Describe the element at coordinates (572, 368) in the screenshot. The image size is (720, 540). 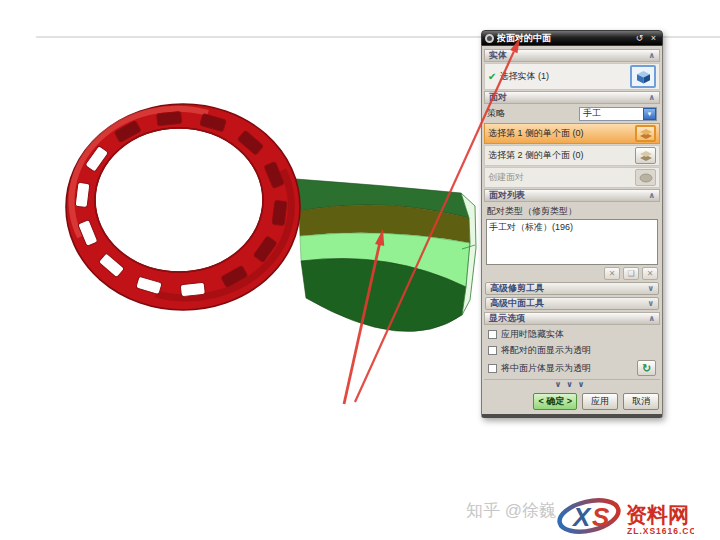
I see `midsurface-translucent-row: 将中面片体显示为透明 ↻` at that location.